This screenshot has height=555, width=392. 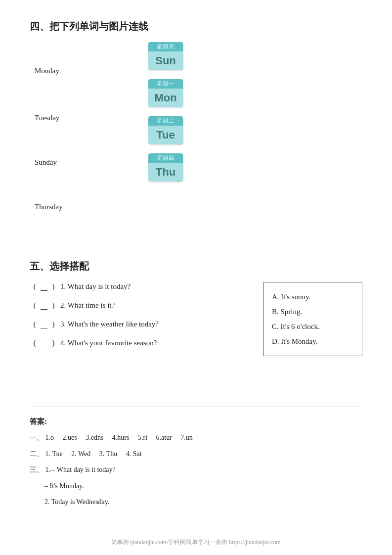 What do you see at coordinates (109, 343) in the screenshot?
I see `q4-text: 4. What's your favourite season?` at bounding box center [109, 343].